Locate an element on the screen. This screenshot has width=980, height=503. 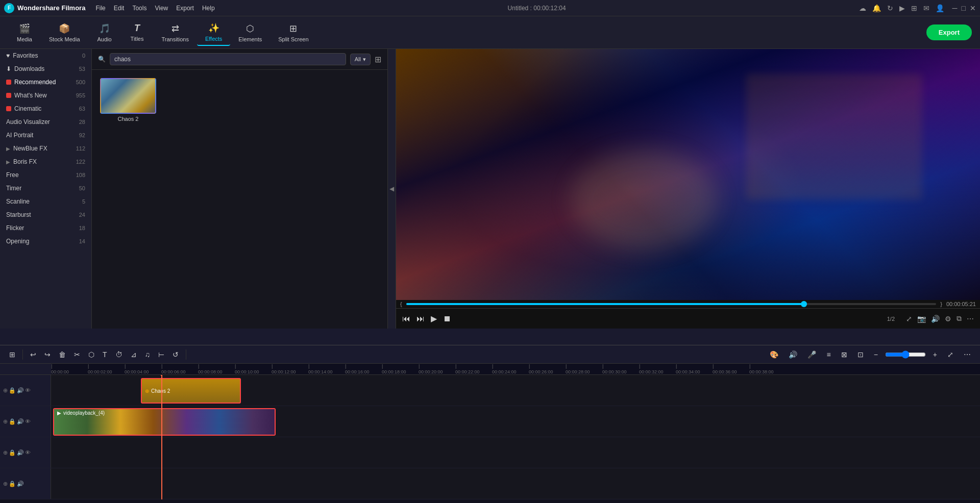
track-icon-4: 👁 is located at coordinates (28, 391).